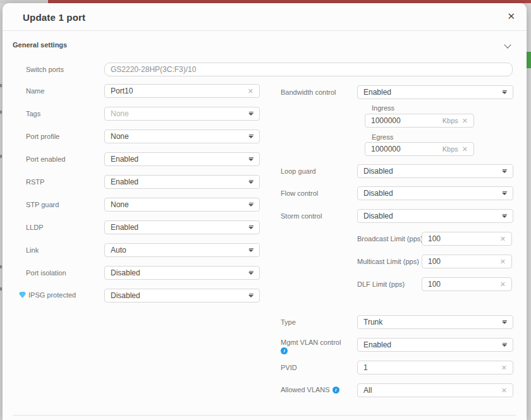 Image resolution: width=531 pixels, height=420 pixels. What do you see at coordinates (46, 159) in the screenshot?
I see `port-enabled-label: Port enabled` at bounding box center [46, 159].